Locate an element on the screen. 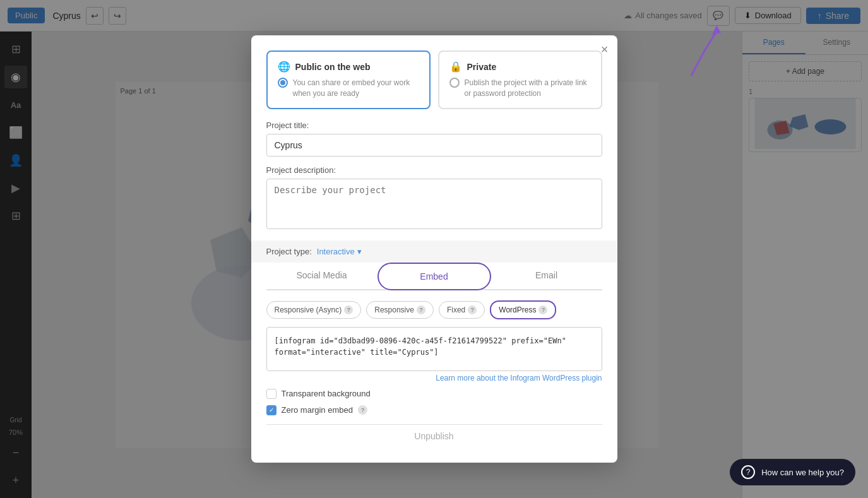  wordpress-learn-more: Learn more about the Infogram WordPress … is located at coordinates (434, 378).